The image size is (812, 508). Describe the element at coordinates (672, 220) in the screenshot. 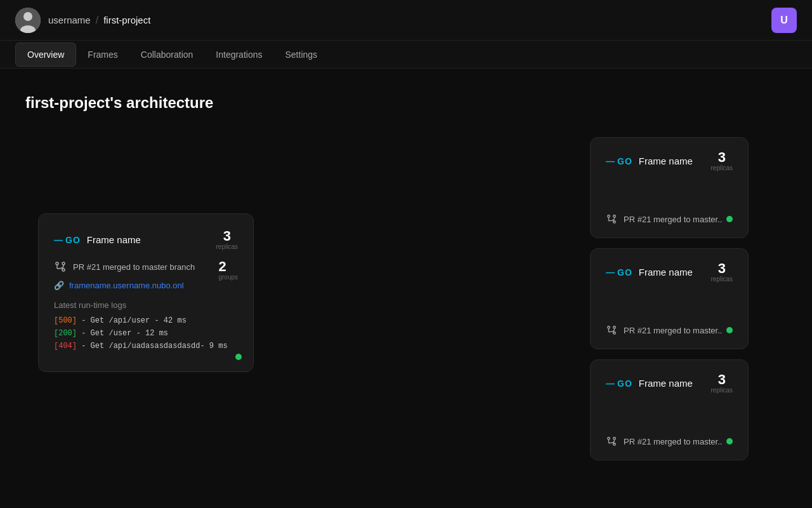

I see `small-card-1-pr-text: PR #21 merged to master..` at that location.